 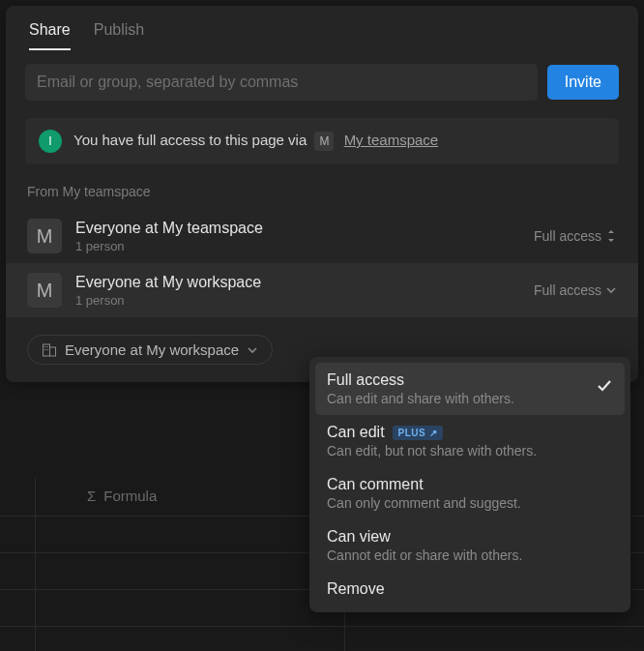 What do you see at coordinates (470, 493) in the screenshot?
I see `dropdown-item-can-comment: Can comment Can only comment and suggest…` at bounding box center [470, 493].